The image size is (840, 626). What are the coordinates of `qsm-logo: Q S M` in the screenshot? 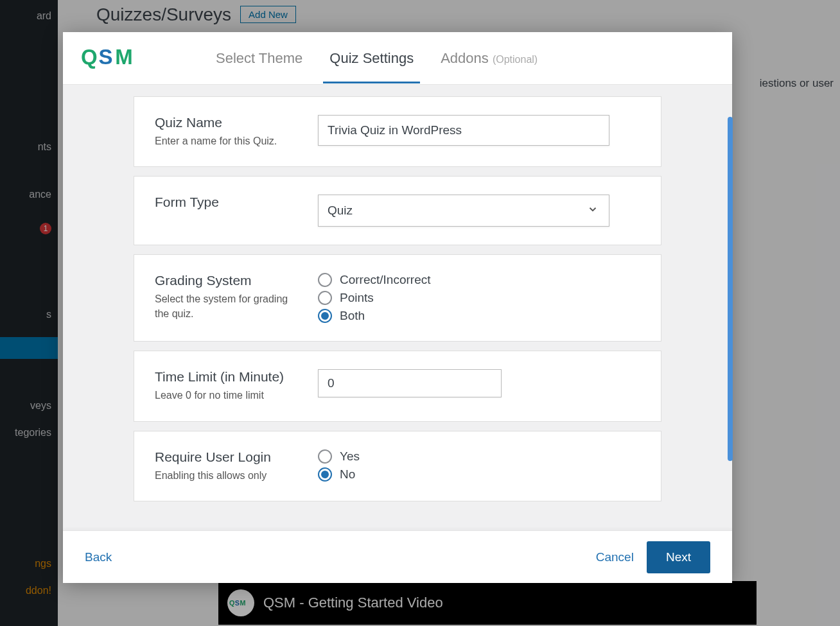 It's located at (116, 58).